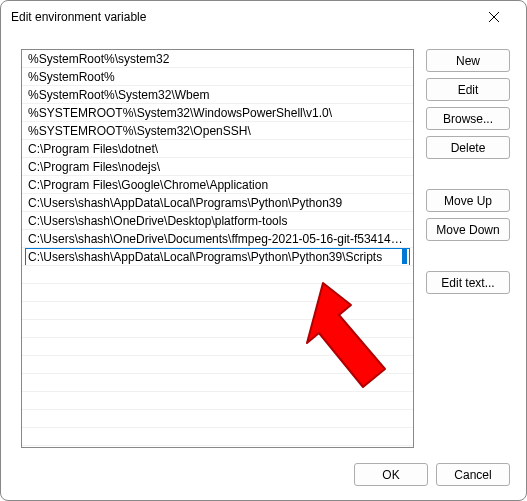 This screenshot has width=527, height=501. Describe the element at coordinates (218, 203) in the screenshot. I see `list-item: C:\Users\shash\AppData\Local\Programs\Py…` at that location.